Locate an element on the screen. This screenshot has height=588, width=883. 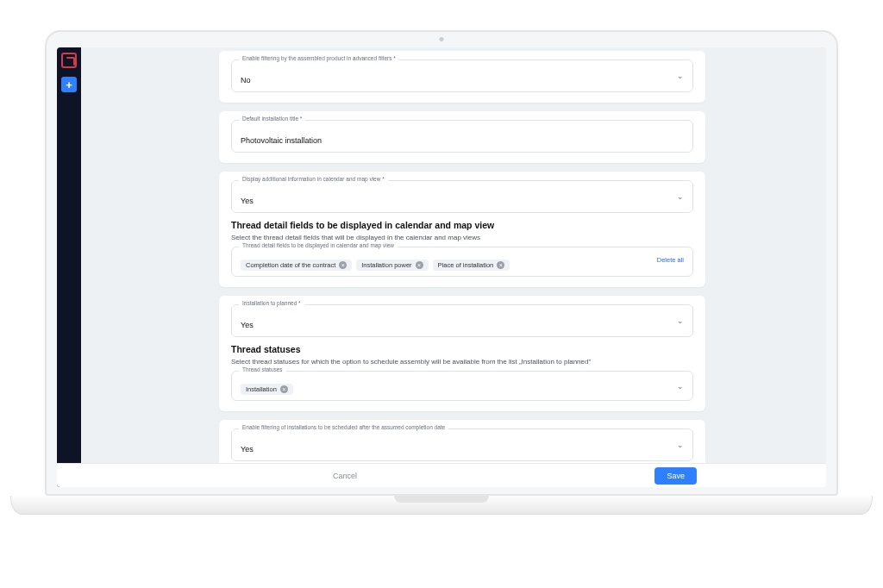
logo-icon is located at coordinates (69, 60).